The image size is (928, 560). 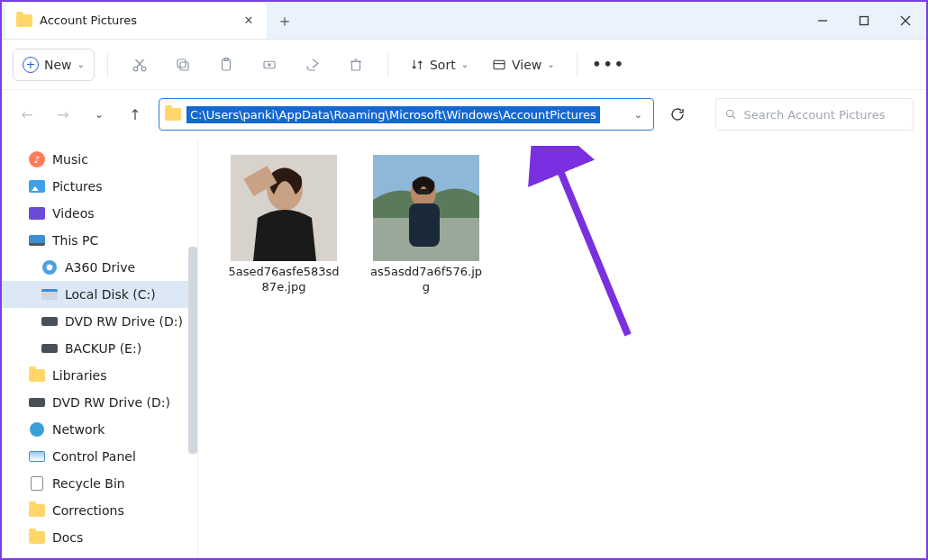 I want to click on share-icon, so click(x=313, y=65).